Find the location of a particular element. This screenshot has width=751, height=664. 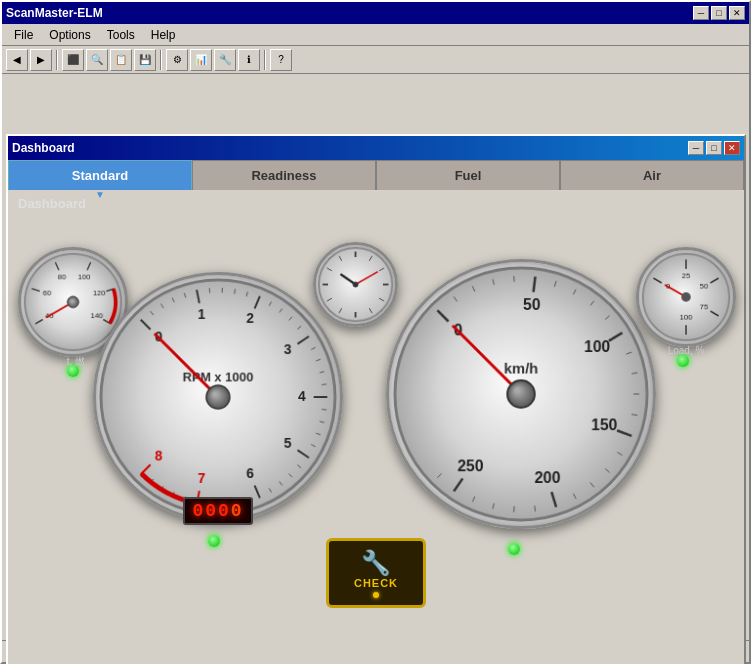

dash-window-title: Dashboard is located at coordinates (44, 148).